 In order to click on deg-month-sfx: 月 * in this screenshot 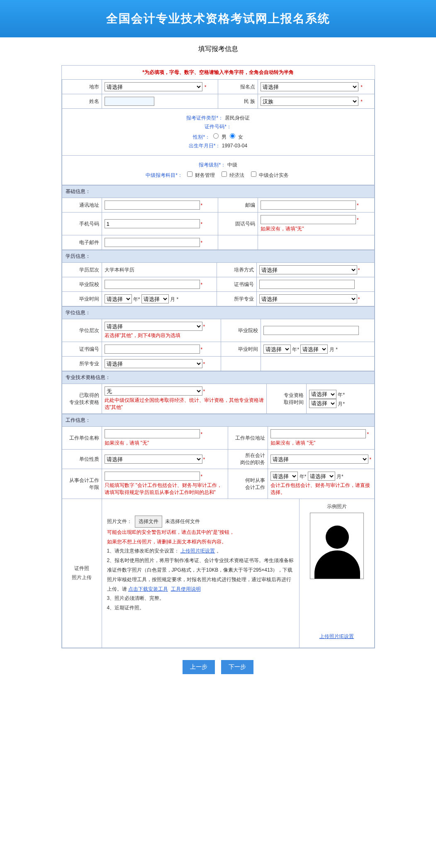, I will do `click(334, 350)`.